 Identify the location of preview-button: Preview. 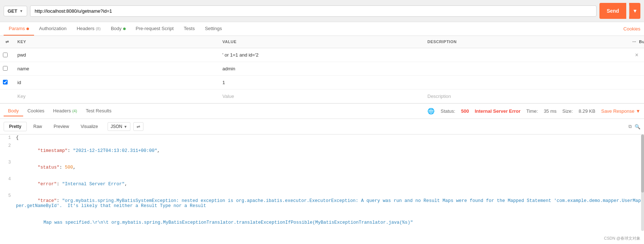
(62, 127).